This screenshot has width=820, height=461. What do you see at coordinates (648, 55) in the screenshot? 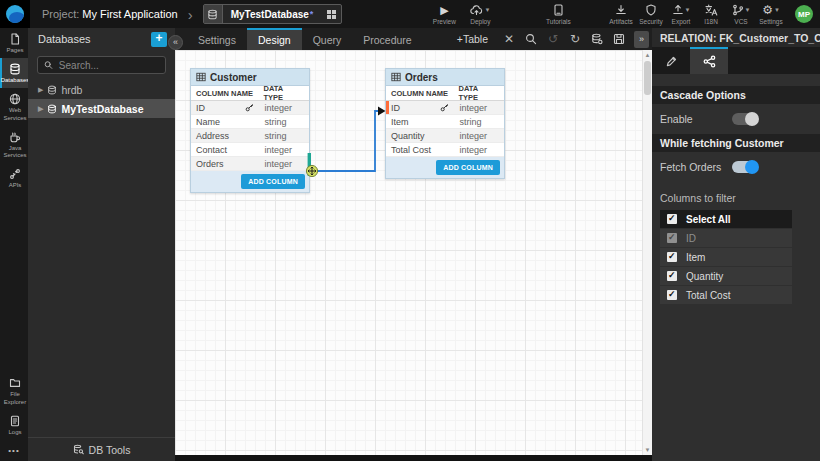
I see `scroll-up-icon: ▲` at bounding box center [648, 55].